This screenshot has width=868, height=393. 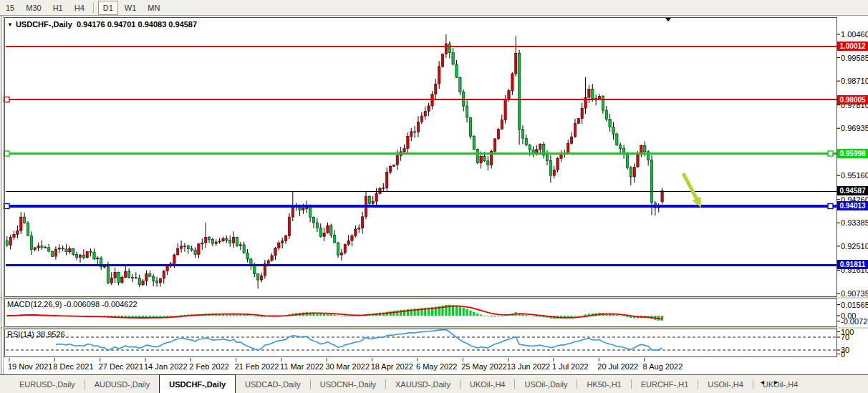 I want to click on timeframe-button-h4: H4, so click(x=79, y=8).